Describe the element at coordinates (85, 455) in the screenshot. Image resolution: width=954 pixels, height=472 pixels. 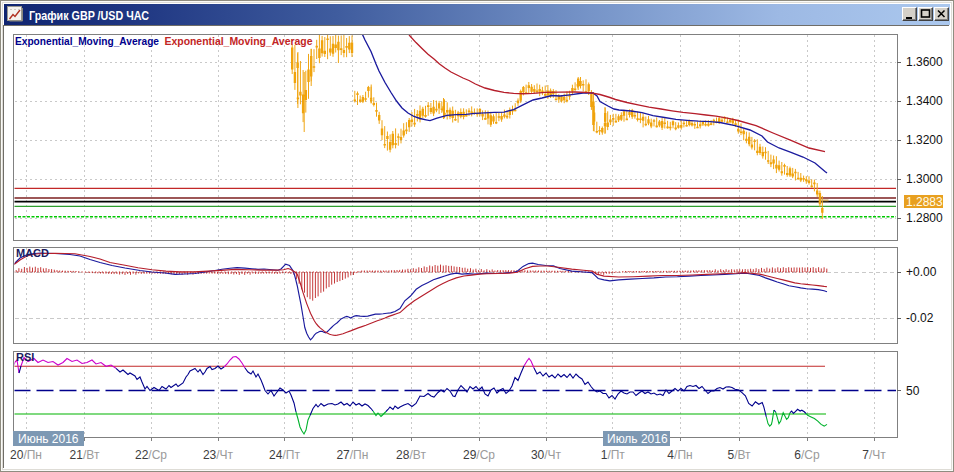
I see `svg-text: 21/Вт` at that location.